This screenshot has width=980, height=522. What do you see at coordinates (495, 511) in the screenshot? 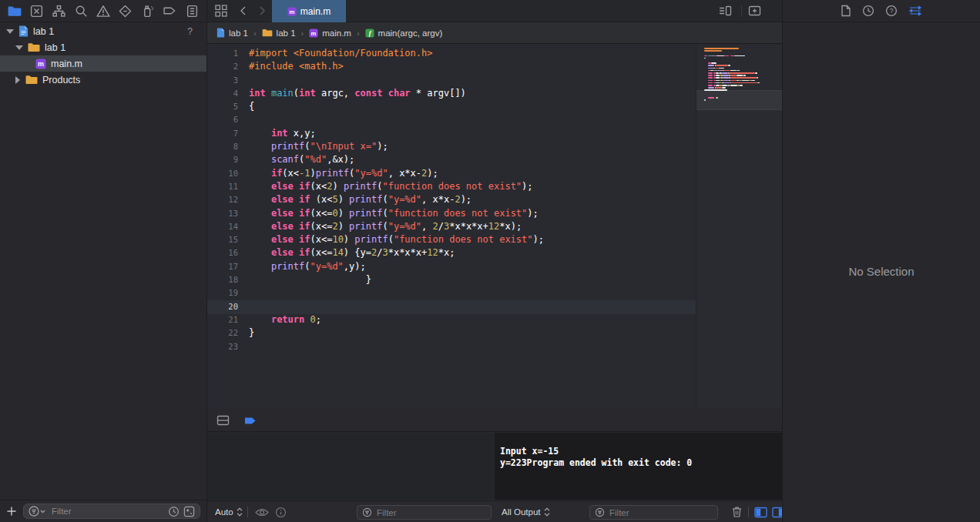
I see `debug-bottom-bar: Auto Filter All Output Filter` at bounding box center [495, 511].